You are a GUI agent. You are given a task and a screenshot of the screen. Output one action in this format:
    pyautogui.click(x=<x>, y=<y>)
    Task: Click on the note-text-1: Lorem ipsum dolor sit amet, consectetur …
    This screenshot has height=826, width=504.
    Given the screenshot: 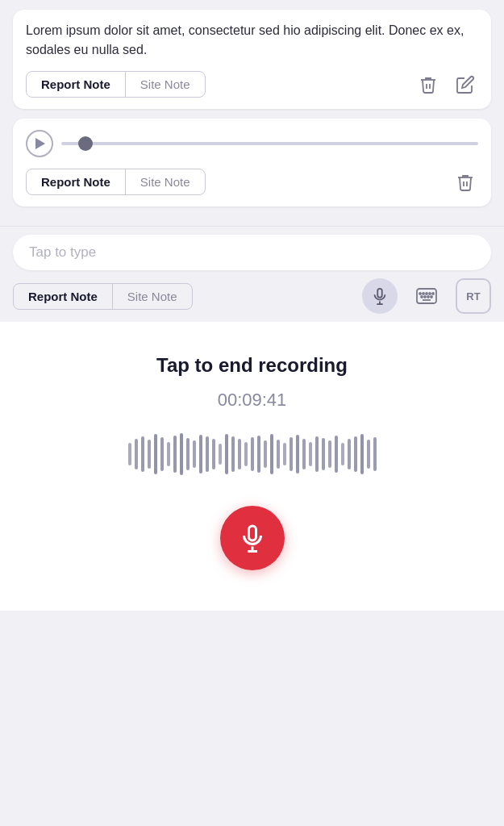 What is the action you would take?
    pyautogui.click(x=252, y=40)
    